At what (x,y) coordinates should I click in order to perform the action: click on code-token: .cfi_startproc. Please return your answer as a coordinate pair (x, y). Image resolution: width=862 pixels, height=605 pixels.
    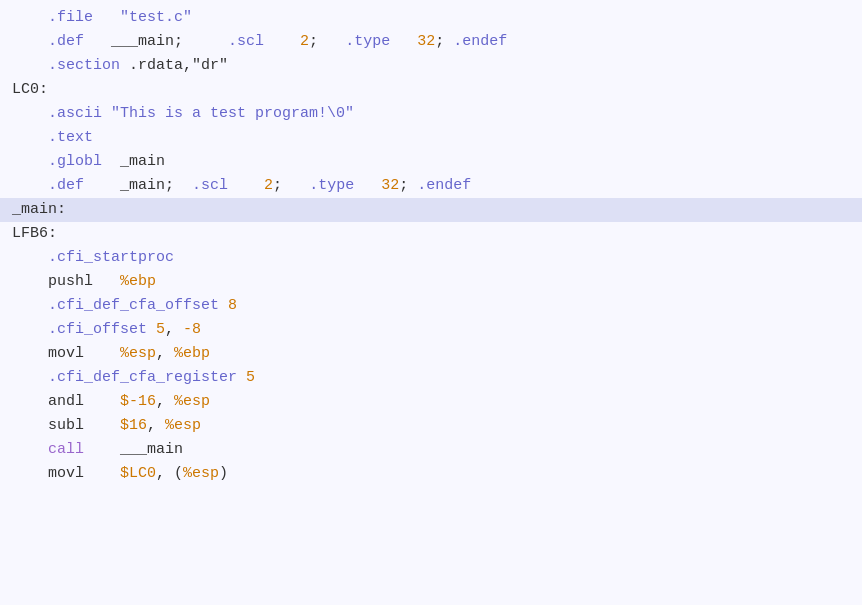
    Looking at the image, I should click on (111, 258).